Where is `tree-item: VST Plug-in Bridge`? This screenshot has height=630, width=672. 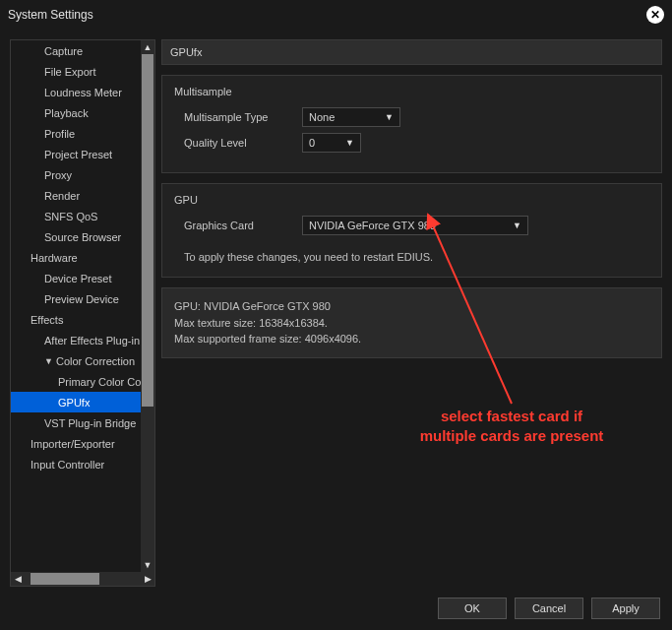
tree-item: VST Plug-in Bridge is located at coordinates (76, 423).